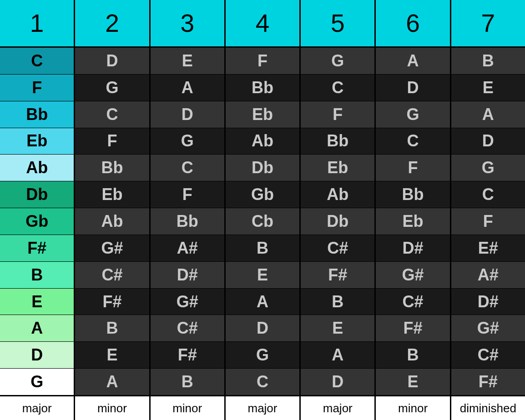 The image size is (525, 420). What do you see at coordinates (413, 408) in the screenshot?
I see `quality-6: minor` at bounding box center [413, 408].